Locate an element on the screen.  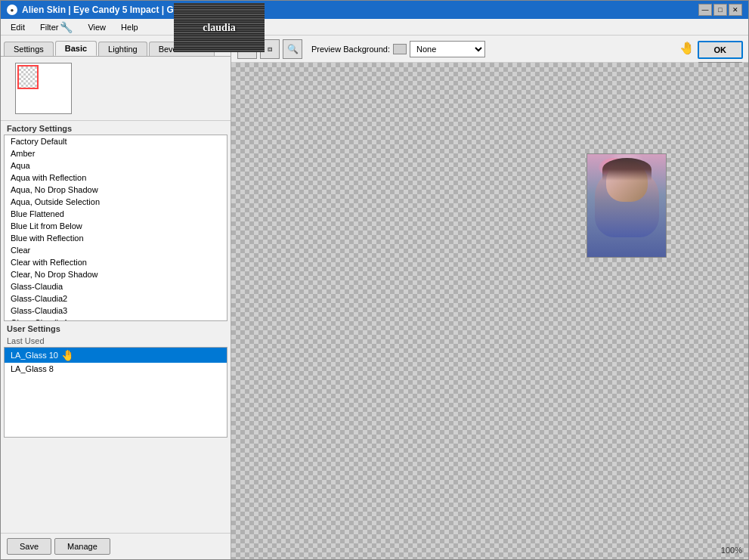
menu-filter-label: Filter is located at coordinates (49, 27).